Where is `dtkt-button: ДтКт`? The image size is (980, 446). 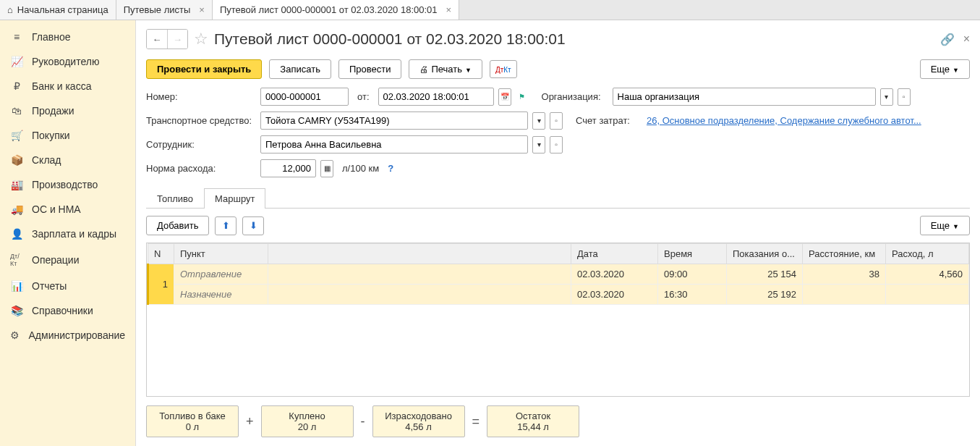 dtkt-button: ДтКт is located at coordinates (503, 70).